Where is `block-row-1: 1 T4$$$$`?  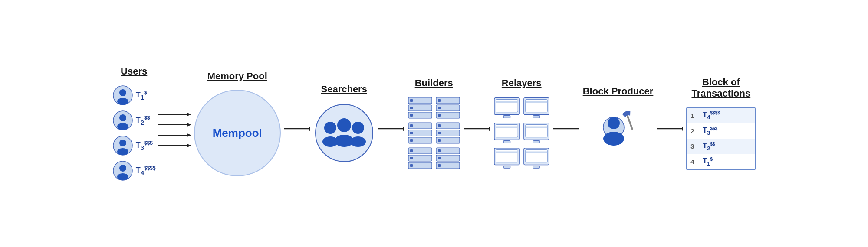 block-row-1: 1 T4$$$$ is located at coordinates (721, 116).